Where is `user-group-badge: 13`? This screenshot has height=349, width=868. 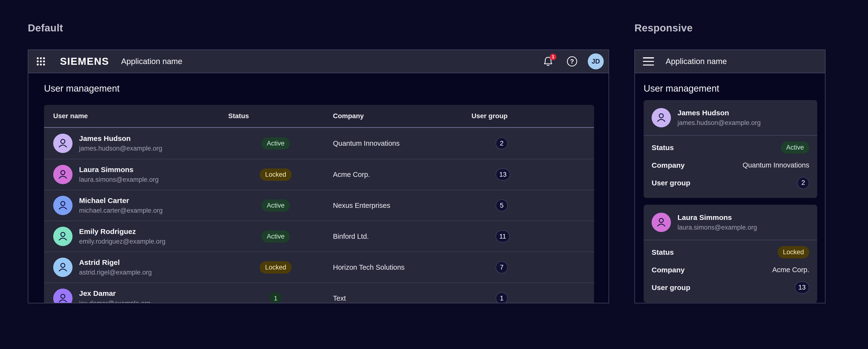 user-group-badge: 13 is located at coordinates (802, 288).